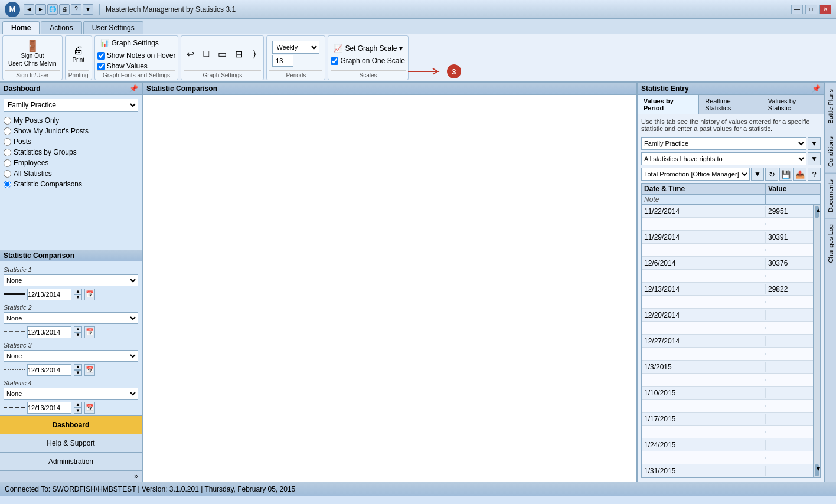  Describe the element at coordinates (731, 125) in the screenshot. I see `right-description: Use this tab see the history of values e…` at that location.